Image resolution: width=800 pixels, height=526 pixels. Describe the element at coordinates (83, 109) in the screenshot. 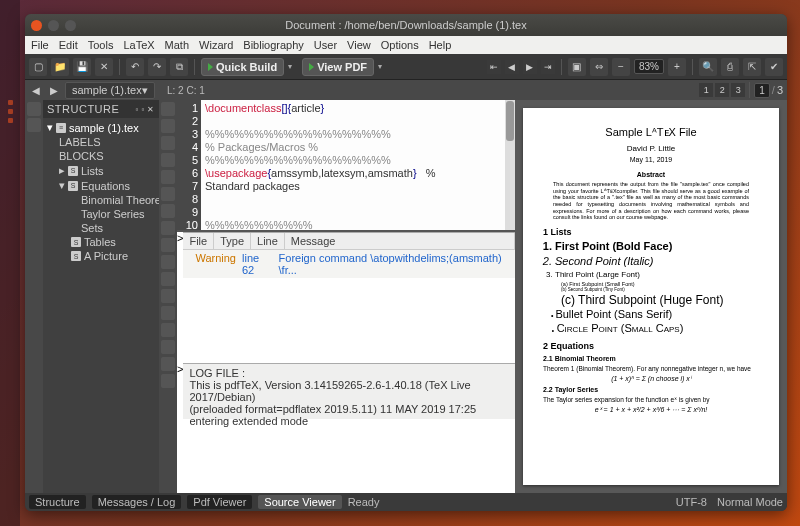

I see `structure-title: STRUCTURE` at that location.